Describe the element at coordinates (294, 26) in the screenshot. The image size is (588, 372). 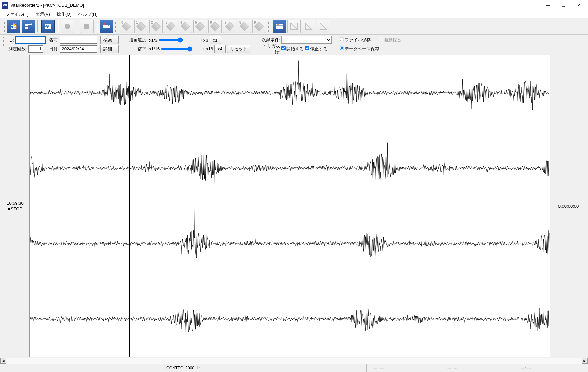
I see `view-1-button` at that location.